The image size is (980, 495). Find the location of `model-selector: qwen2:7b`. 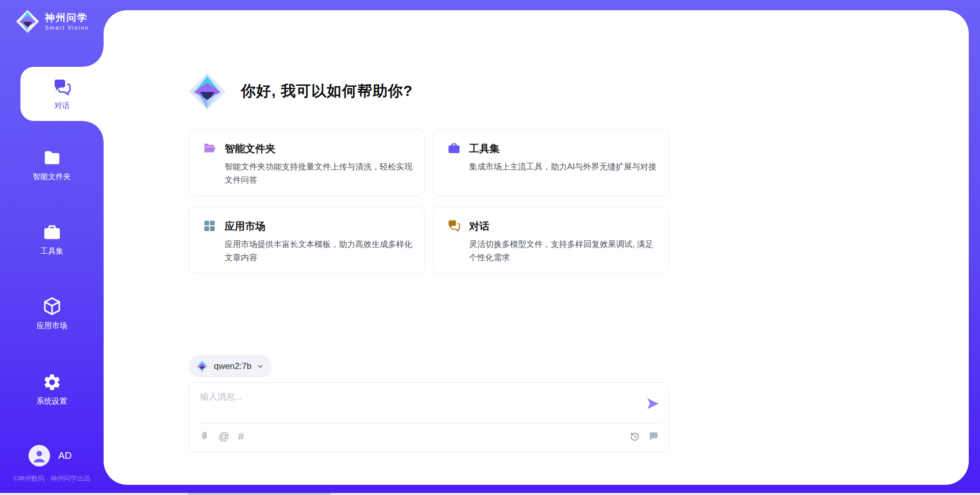

model-selector: qwen2:7b is located at coordinates (230, 366).